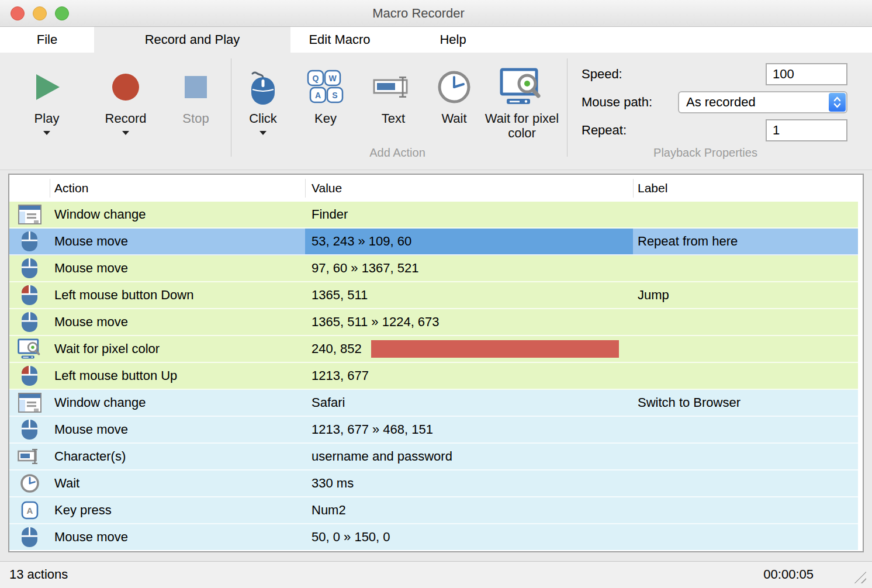 The height and width of the screenshot is (588, 872). What do you see at coordinates (178, 483) in the screenshot?
I see `row-action: Wait` at bounding box center [178, 483].